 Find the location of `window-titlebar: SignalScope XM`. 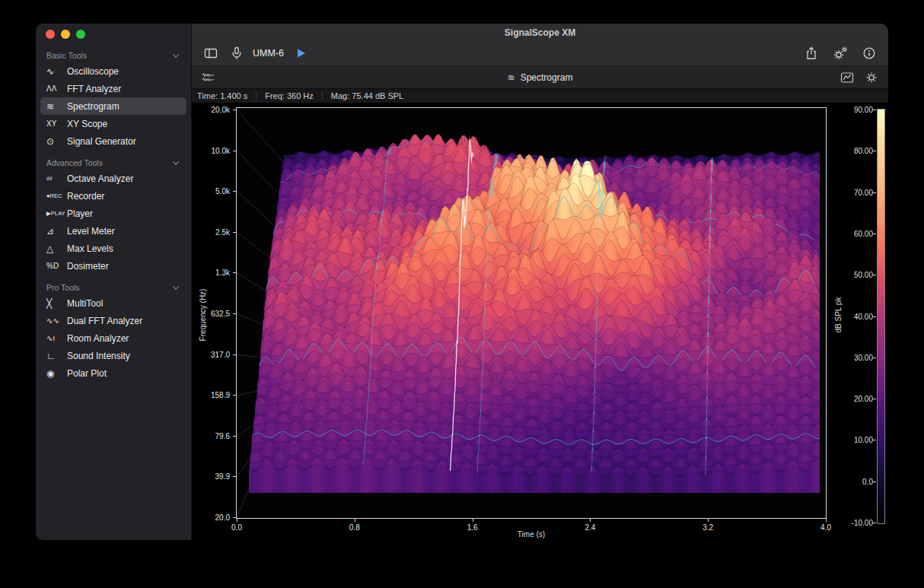

window-titlebar: SignalScope XM is located at coordinates (540, 32).